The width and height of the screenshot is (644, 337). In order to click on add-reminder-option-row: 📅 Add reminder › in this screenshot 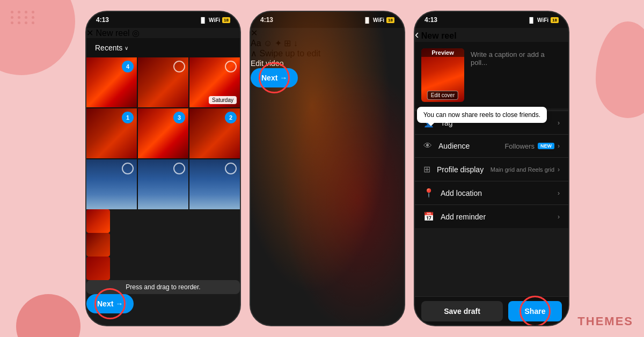, I will do `click(492, 216)`.